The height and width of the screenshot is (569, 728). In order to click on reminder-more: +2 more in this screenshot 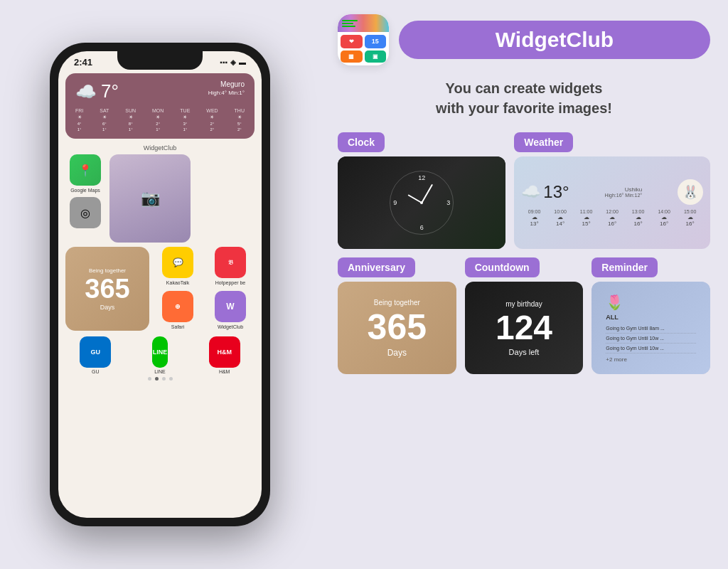, I will do `click(651, 360)`.